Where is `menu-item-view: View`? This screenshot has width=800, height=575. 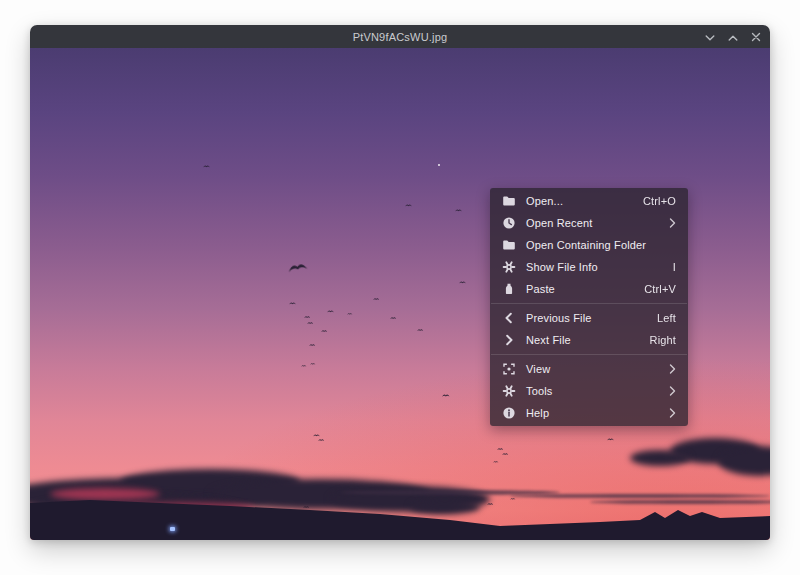
menu-item-view: View is located at coordinates (589, 369).